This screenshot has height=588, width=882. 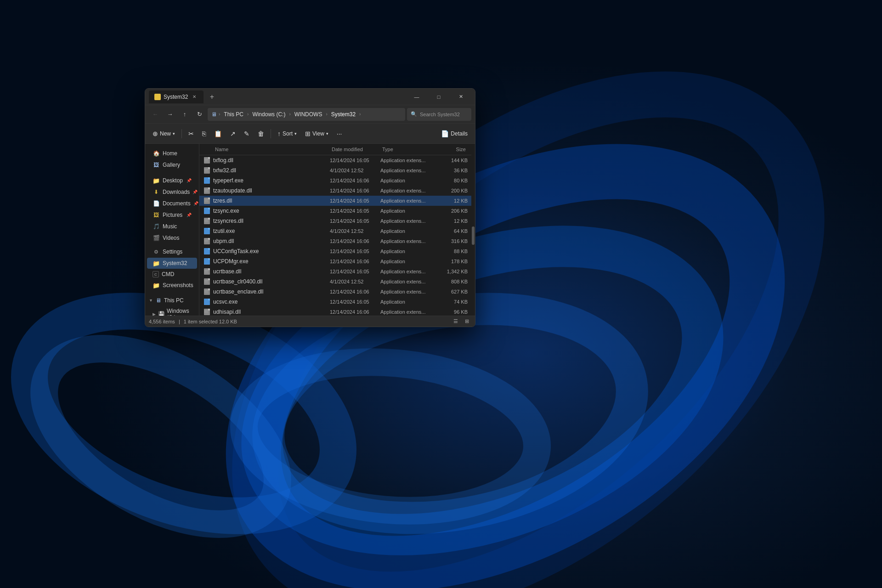 I want to click on cut-btn: ✂, so click(x=191, y=134).